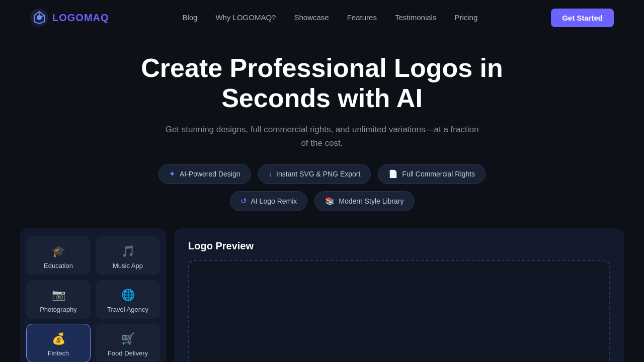  What do you see at coordinates (466, 17) in the screenshot?
I see `nav-pricing: Pricing` at bounding box center [466, 17].